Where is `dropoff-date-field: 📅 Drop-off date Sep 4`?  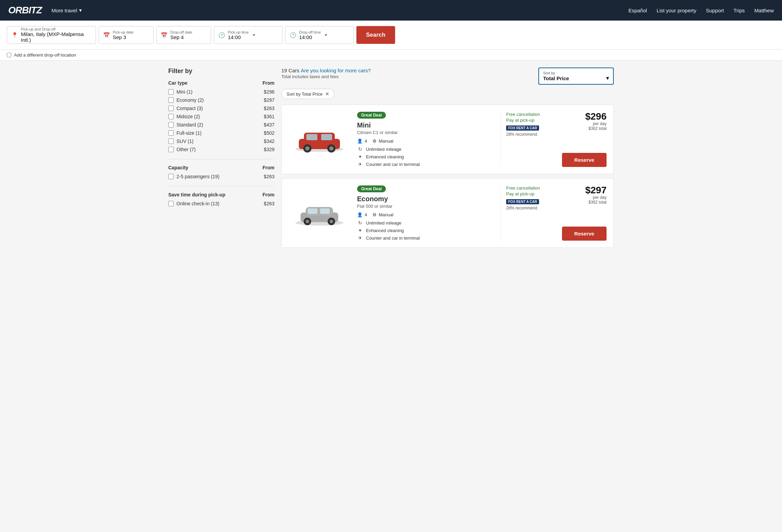 dropoff-date-field: 📅 Drop-off date Sep 4 is located at coordinates (184, 35).